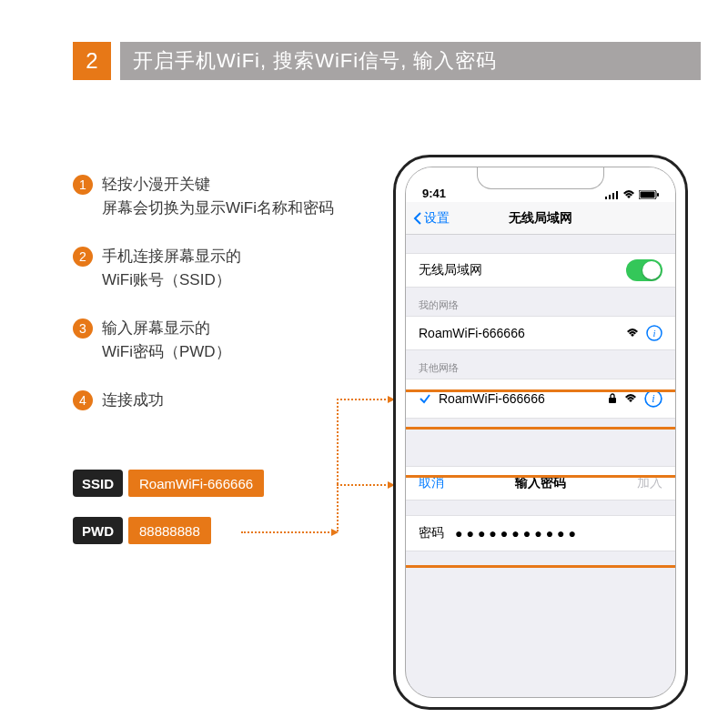  Describe the element at coordinates (98, 531) in the screenshot. I see `pwd-label: PWD` at that location.